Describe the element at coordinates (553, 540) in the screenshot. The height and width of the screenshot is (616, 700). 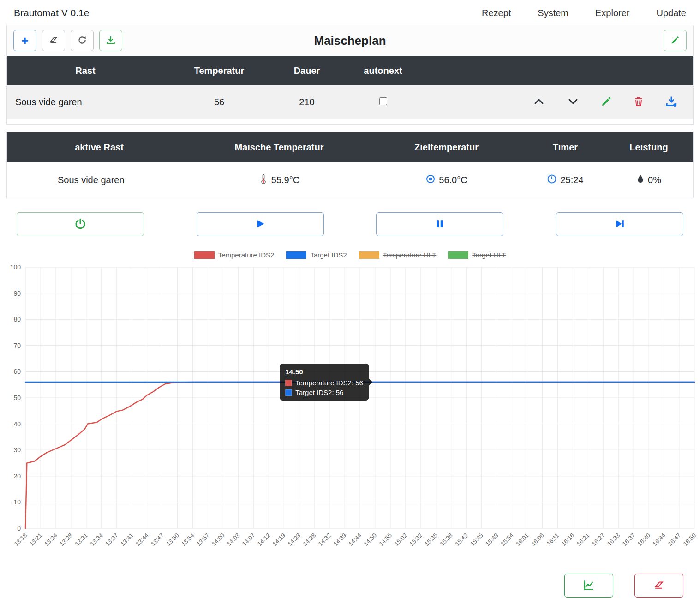
I see `svg-text: 16:11` at that location.